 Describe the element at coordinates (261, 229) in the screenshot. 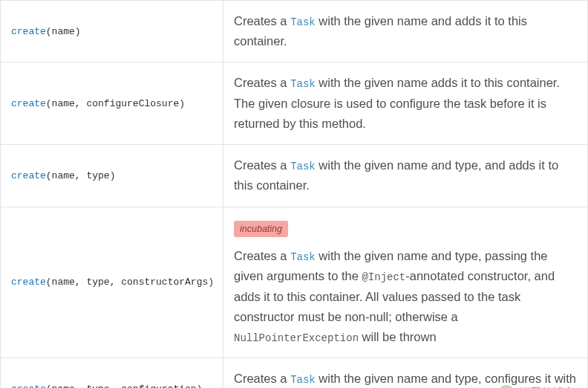

I see `incubating-badge: incubating` at that location.